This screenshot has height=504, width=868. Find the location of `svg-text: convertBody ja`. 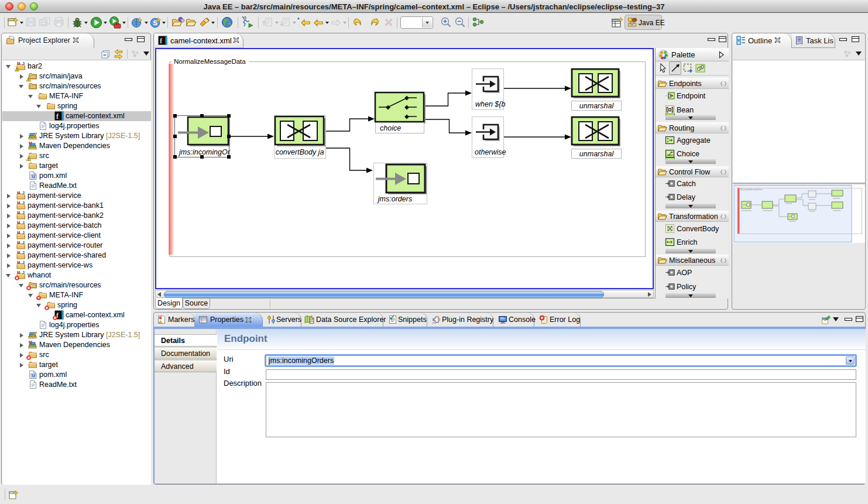

svg-text: convertBody ja is located at coordinates (300, 152).